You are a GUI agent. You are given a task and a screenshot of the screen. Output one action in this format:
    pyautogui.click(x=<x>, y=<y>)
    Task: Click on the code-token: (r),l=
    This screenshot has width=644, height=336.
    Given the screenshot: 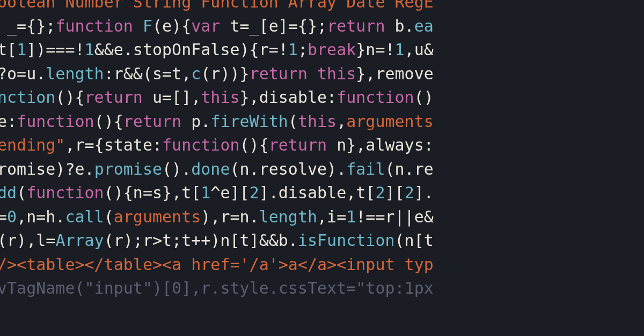 What is the action you would take?
    pyautogui.click(x=28, y=240)
    